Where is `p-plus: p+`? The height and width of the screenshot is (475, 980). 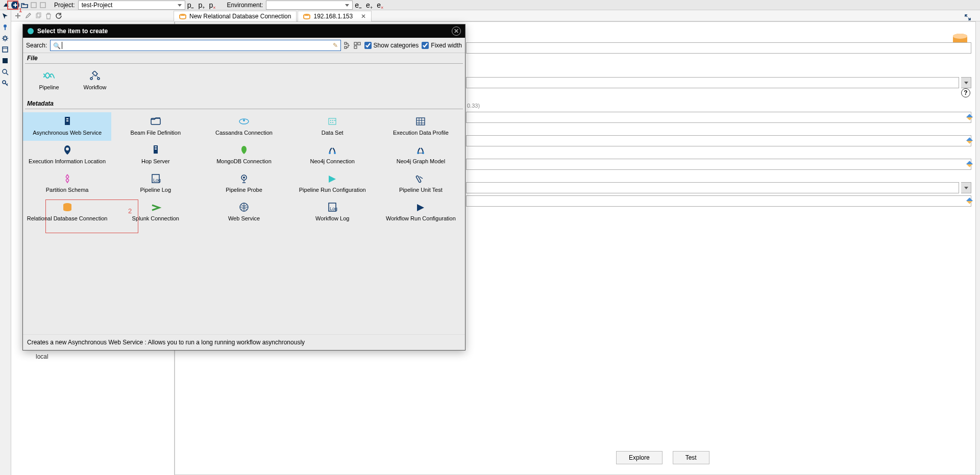
p-plus: p+ is located at coordinates (201, 5).